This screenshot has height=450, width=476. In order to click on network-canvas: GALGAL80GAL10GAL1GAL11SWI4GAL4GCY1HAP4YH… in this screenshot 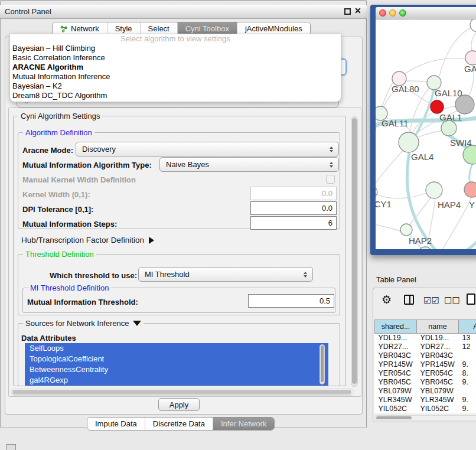, I will do `click(426, 135)`.